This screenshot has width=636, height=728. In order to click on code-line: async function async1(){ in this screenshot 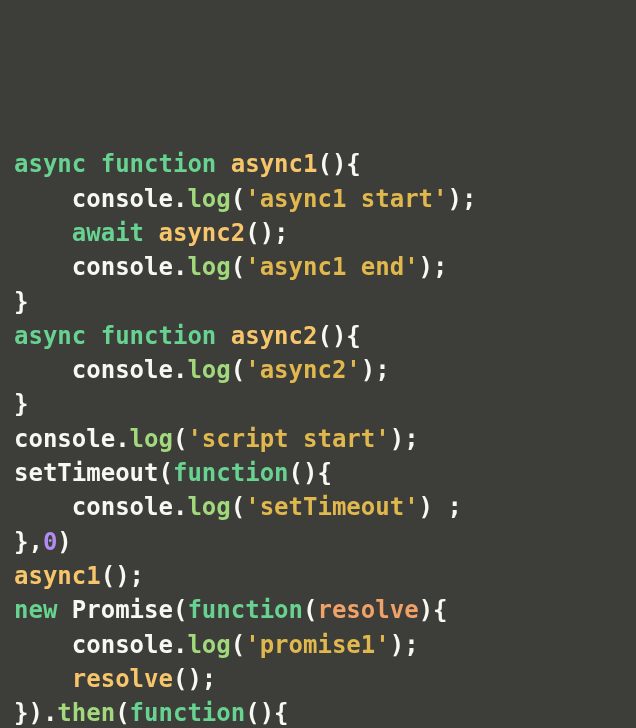, I will do `click(188, 164)`.